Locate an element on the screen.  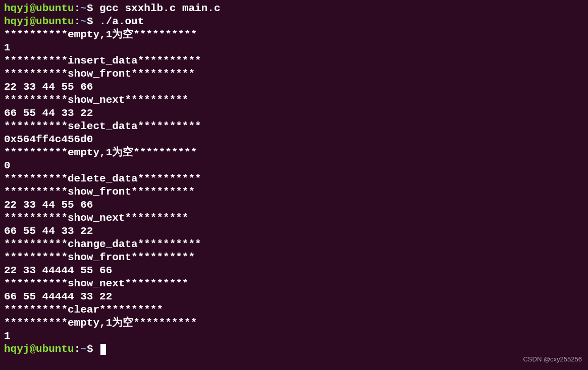
output-text: **********change_data********** is located at coordinates (103, 244).